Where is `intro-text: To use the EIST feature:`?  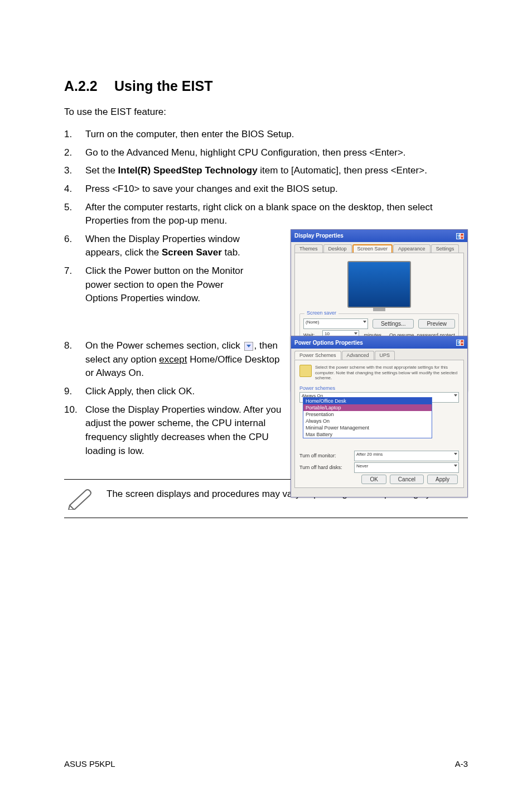
intro-text: To use the EIST feature: is located at coordinates (266, 112).